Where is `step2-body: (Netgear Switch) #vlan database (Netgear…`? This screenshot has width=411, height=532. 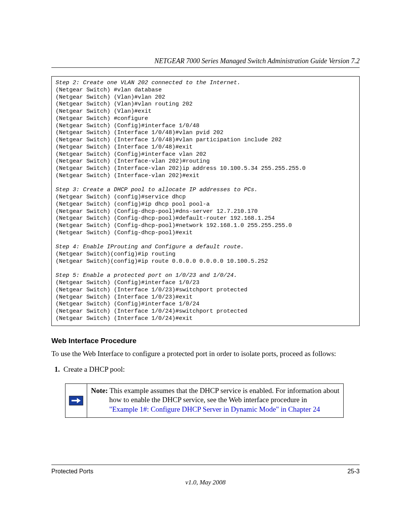 step2-body: (Netgear Switch) #vlan database (Netgear… is located at coordinates (180, 133).